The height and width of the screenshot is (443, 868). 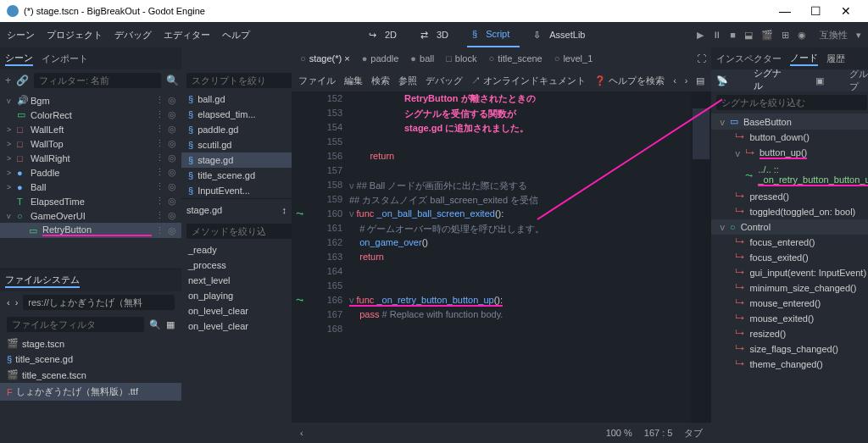 I want to click on menu-help: ヘルプ, so click(x=236, y=36).